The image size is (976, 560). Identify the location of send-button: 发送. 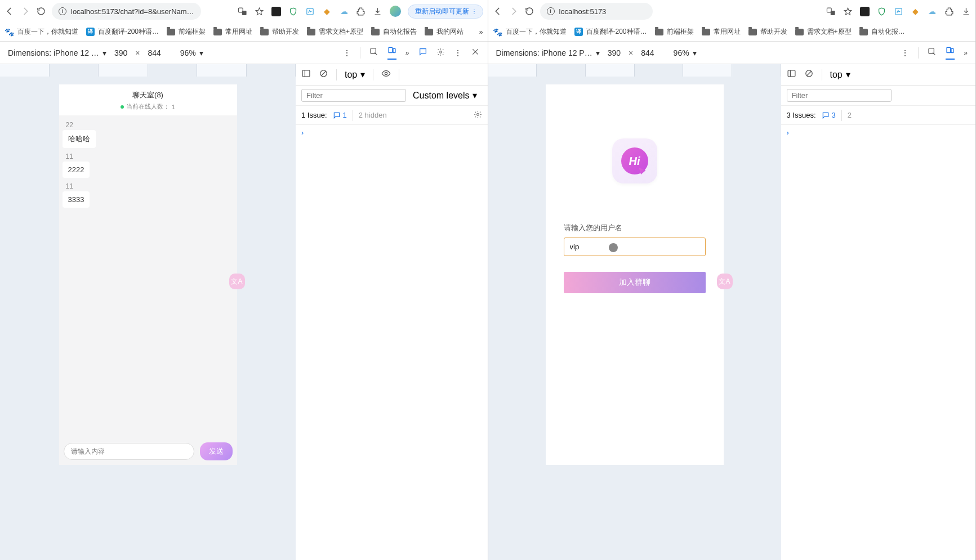
(216, 451).